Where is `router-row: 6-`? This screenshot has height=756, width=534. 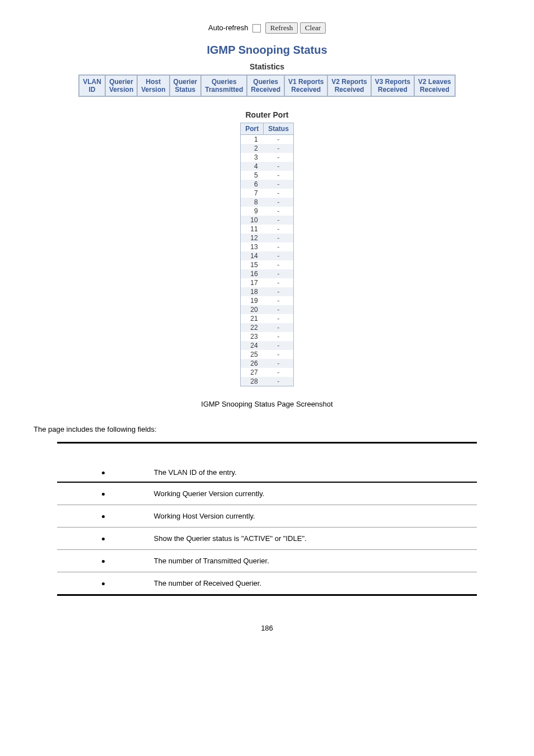 router-row: 6- is located at coordinates (268, 184).